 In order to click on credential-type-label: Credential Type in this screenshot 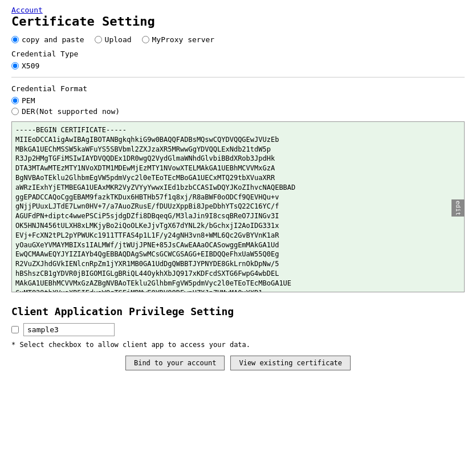, I will do `click(238, 54)`.